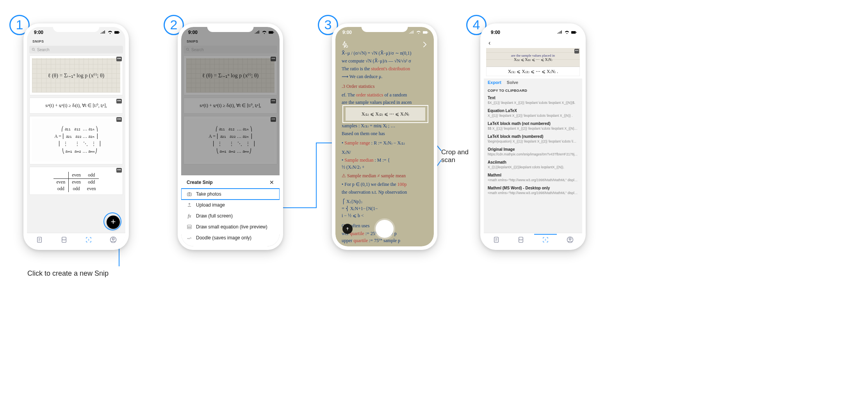 This screenshot has width=868, height=419. What do you see at coordinates (76, 75) in the screenshot?
I see `snip-card: ••• ℓ (θ) = Σᵢ₌₁ⁿ log p (x⁽ⁱ⁾; θ)` at bounding box center [76, 75].